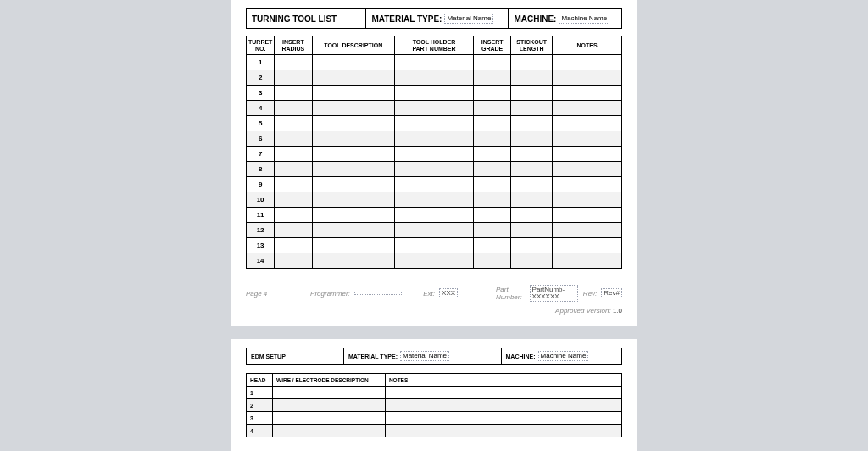 This screenshot has height=451, width=868. I want to click on document-page-2: EDM SETUP MATERIAL TYPE: Material Name M…, so click(434, 395).